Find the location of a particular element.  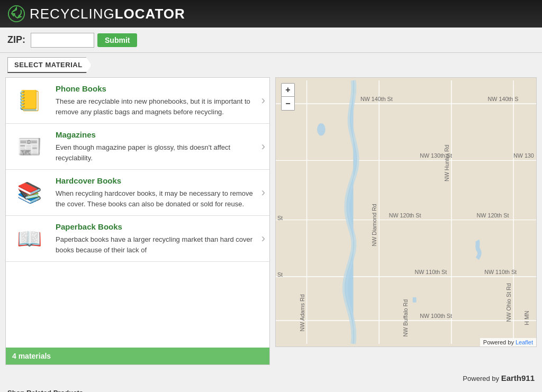

zoom-in-button: + is located at coordinates (288, 90).